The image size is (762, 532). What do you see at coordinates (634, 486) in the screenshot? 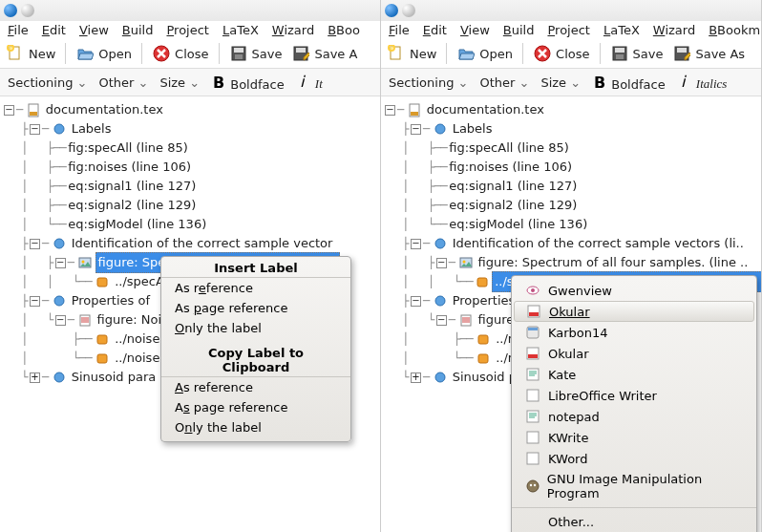
I see `menu-item-gimp: GNU Image Manipulation Program` at bounding box center [634, 486].